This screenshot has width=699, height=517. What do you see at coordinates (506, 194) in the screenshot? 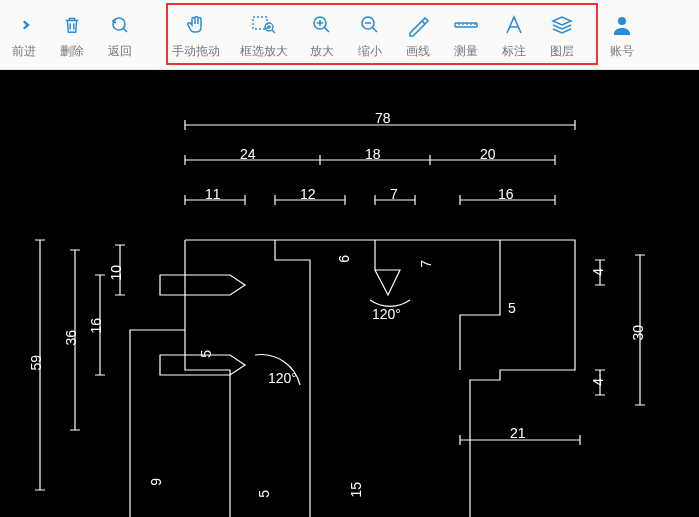
I see `dim-16: 16` at bounding box center [506, 194].